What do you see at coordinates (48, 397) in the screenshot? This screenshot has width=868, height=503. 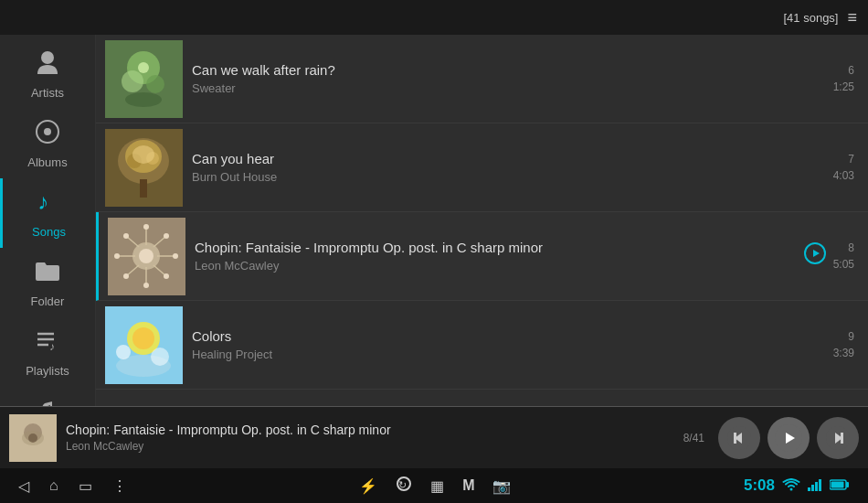 I see `sidebar-item-genre: Genre` at bounding box center [48, 397].